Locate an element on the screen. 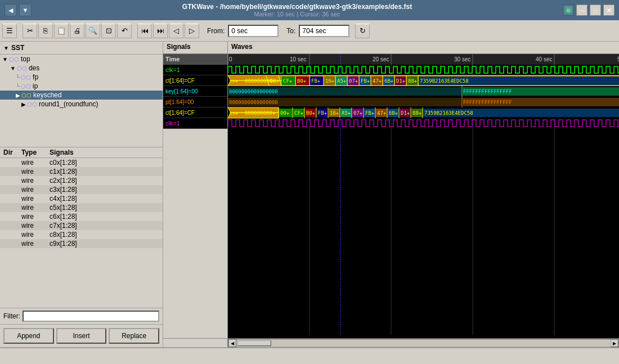 This screenshot has height=364, width=619. goto-start-button: ⏮ is located at coordinates (145, 31).